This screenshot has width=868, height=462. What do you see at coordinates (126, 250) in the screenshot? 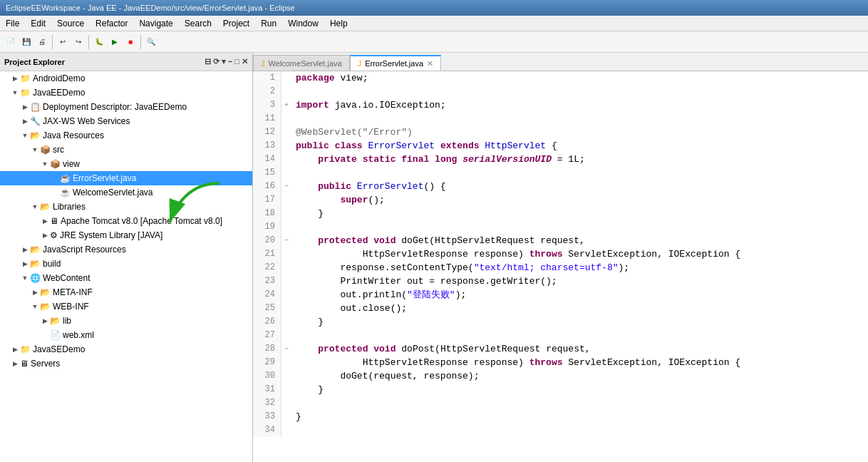
I see `tree-item-jsres: ▶📂JavaScript Resources` at bounding box center [126, 250].